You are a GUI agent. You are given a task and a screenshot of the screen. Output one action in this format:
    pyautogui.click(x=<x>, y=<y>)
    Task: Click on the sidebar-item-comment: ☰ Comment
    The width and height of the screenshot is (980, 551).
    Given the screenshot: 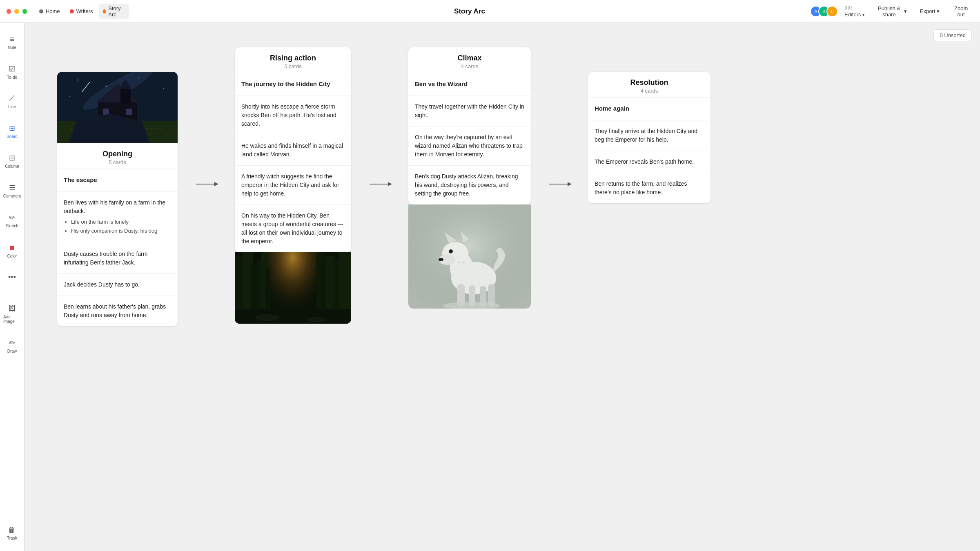 What is the action you would take?
    pyautogui.click(x=12, y=191)
    